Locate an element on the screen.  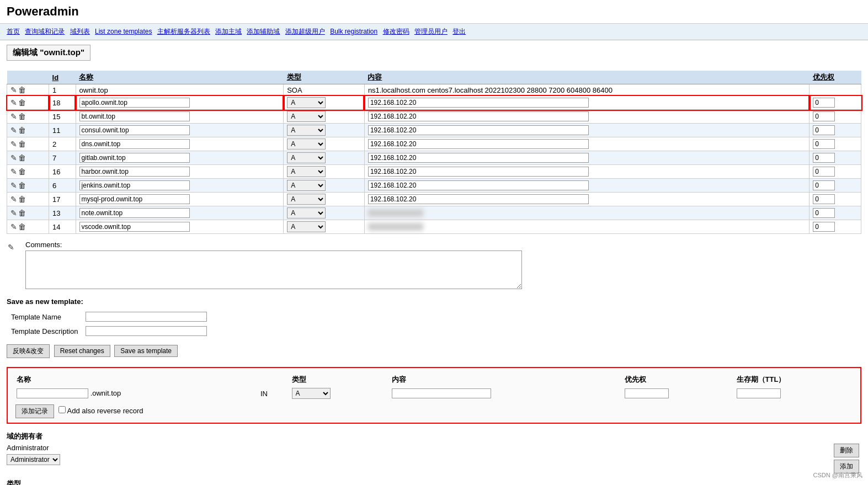
col-name: 名称 is located at coordinates (180, 77).